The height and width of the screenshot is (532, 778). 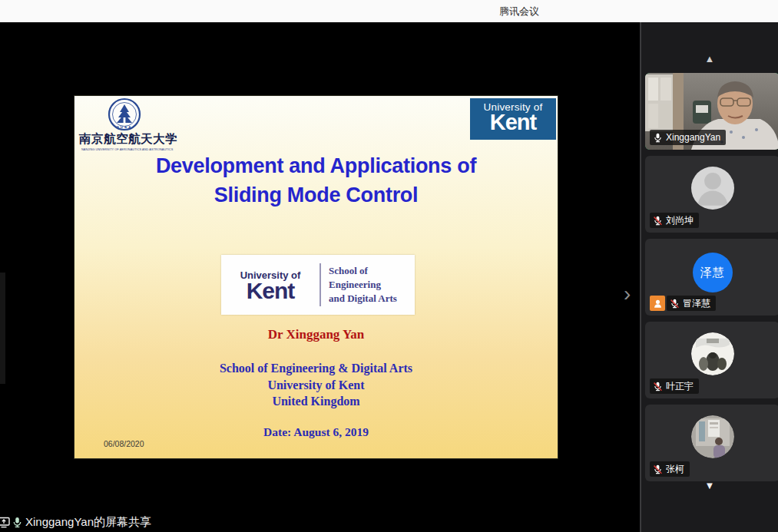 What do you see at coordinates (368, 286) in the screenshot?
I see `kent-school-logo-right: School of Engineering and Digital Arts` at bounding box center [368, 286].